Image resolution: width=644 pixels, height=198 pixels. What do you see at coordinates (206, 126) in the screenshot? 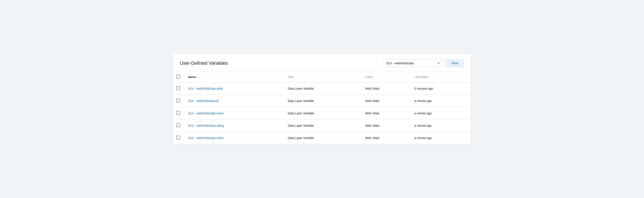
I see `variable-link: DLV - webVitalsData.rating` at bounding box center [206, 126].